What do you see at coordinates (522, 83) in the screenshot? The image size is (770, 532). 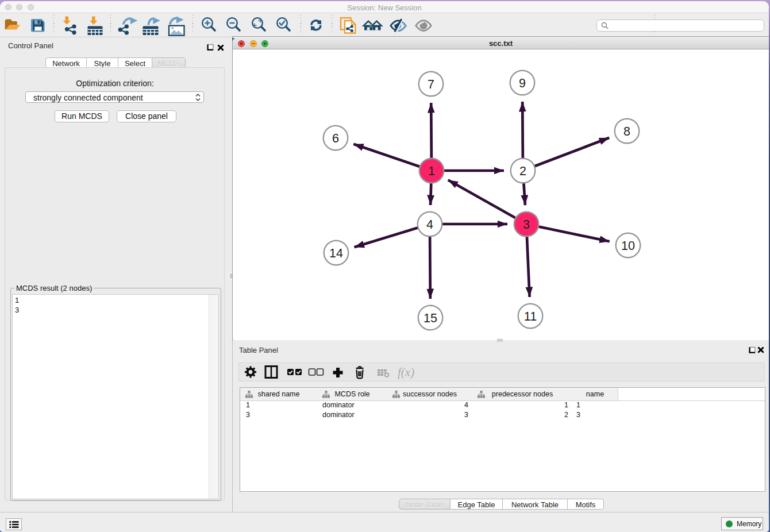 I see `svg-text: 9` at bounding box center [522, 83].